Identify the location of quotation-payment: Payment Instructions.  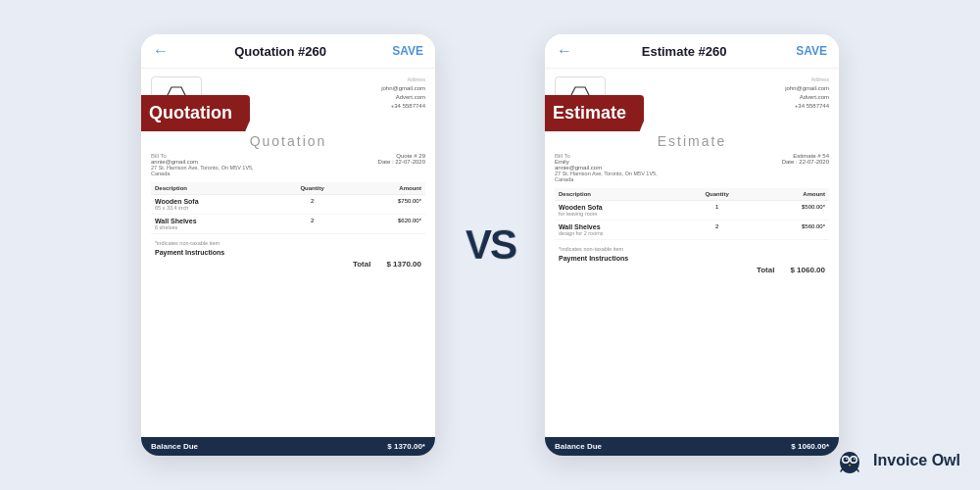
(288, 253).